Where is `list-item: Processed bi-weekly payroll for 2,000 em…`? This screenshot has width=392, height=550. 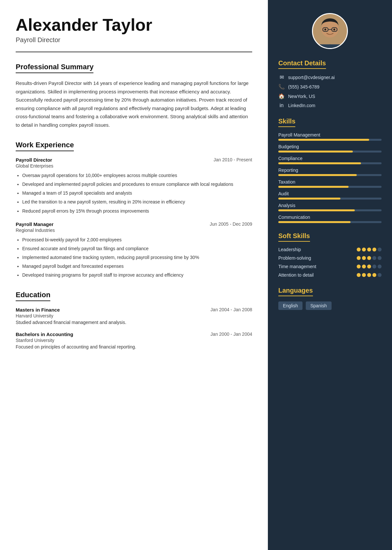
list-item: Processed bi-weekly payroll for 2,000 em… is located at coordinates (137, 240).